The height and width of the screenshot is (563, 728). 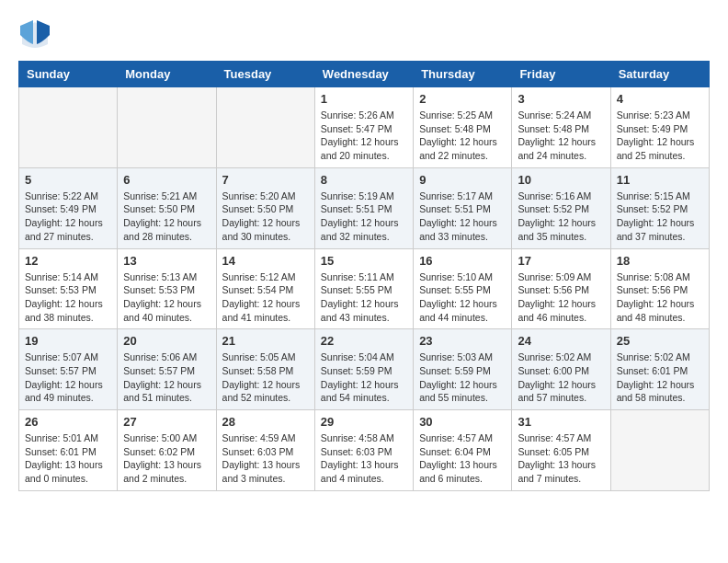 I want to click on day-info: Sunrise: 5:22 AM Sunset: 5:49 PM Dayligh…, so click(x=68, y=217).